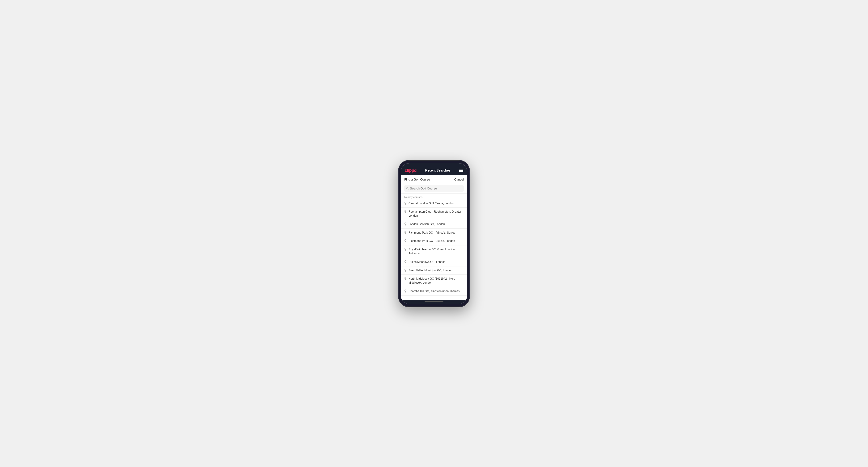 The height and width of the screenshot is (467, 868). What do you see at coordinates (459, 179) in the screenshot?
I see `cancel-button: Cancel` at bounding box center [459, 179].